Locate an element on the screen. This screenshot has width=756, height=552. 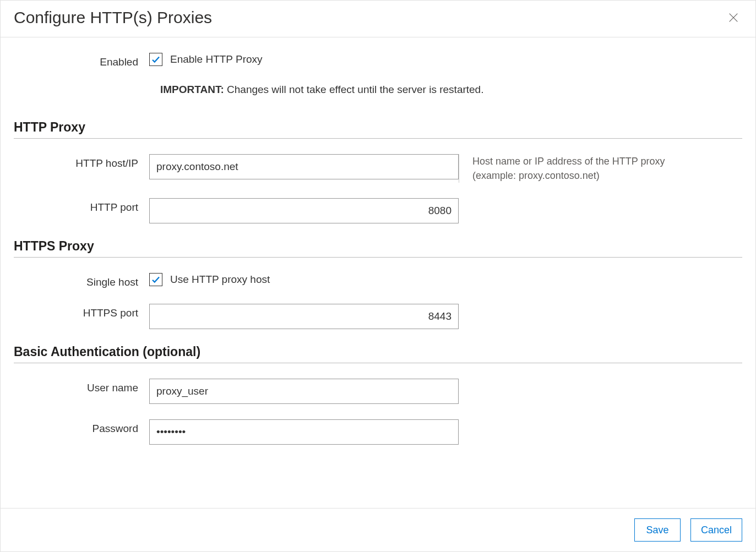
https-proxy-heading: HTTPS Proxy is located at coordinates (378, 247).